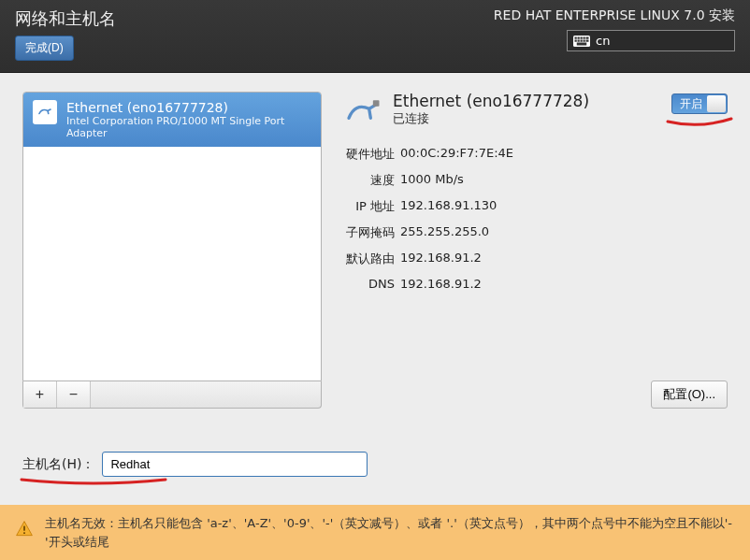 The image size is (750, 560). What do you see at coordinates (700, 104) in the screenshot?
I see `connection-toggle: 开启` at bounding box center [700, 104].